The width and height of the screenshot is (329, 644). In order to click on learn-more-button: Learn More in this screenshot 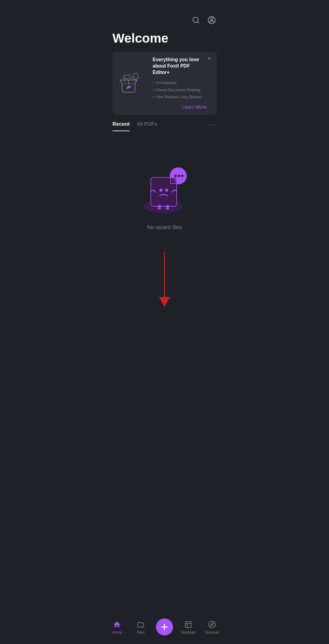, I will do `click(180, 107)`.